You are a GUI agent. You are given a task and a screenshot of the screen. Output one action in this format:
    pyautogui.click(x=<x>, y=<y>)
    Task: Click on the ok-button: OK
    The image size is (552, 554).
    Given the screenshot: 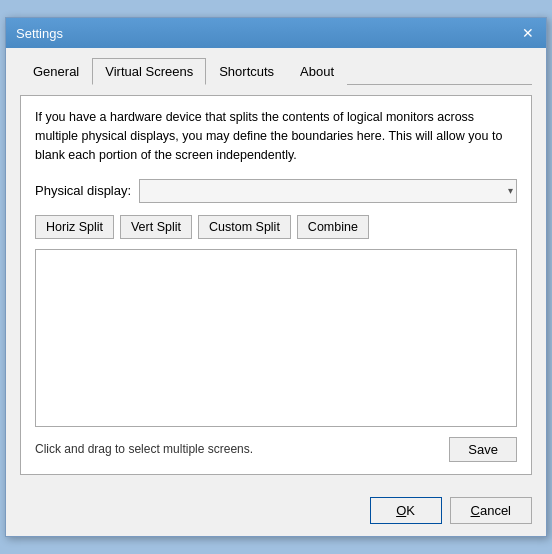 What is the action you would take?
    pyautogui.click(x=406, y=510)
    